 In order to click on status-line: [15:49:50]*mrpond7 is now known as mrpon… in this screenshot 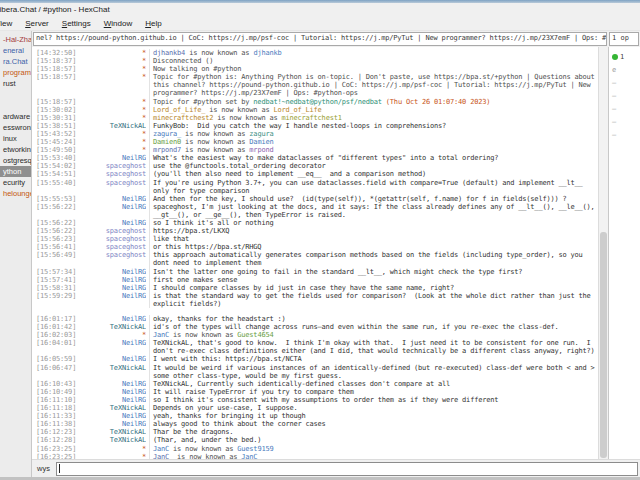, I will do `click(315, 150)`.